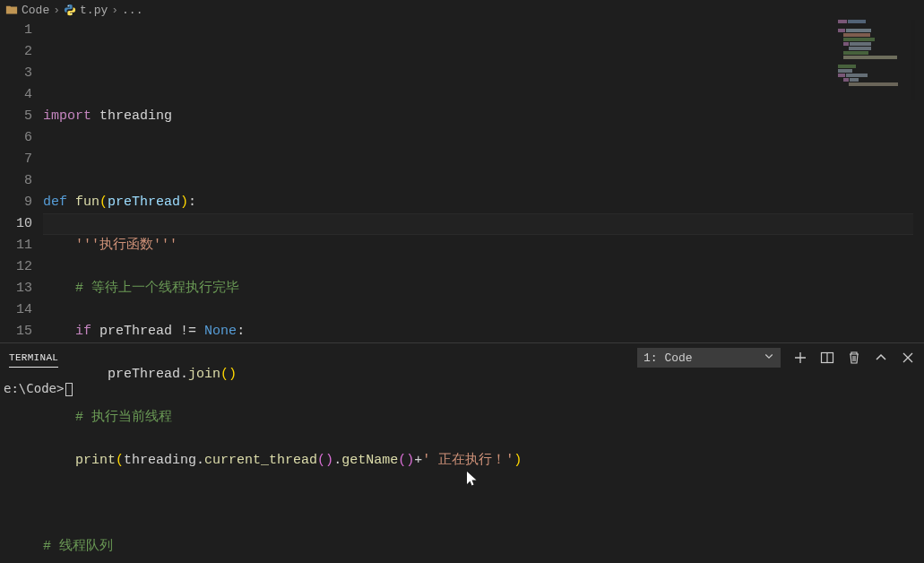 This screenshot has width=924, height=563. Describe the element at coordinates (16, 74) in the screenshot. I see `line-number: 3` at that location.